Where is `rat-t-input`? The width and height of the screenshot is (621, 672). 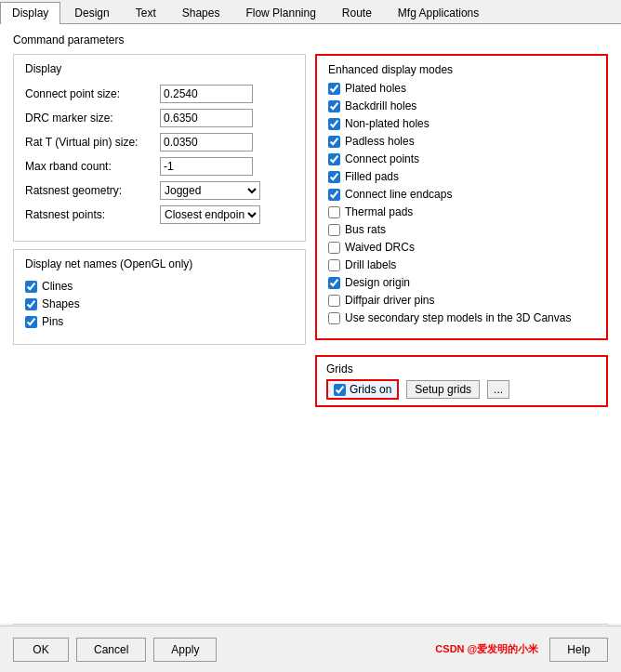
rat-t-input is located at coordinates (206, 142).